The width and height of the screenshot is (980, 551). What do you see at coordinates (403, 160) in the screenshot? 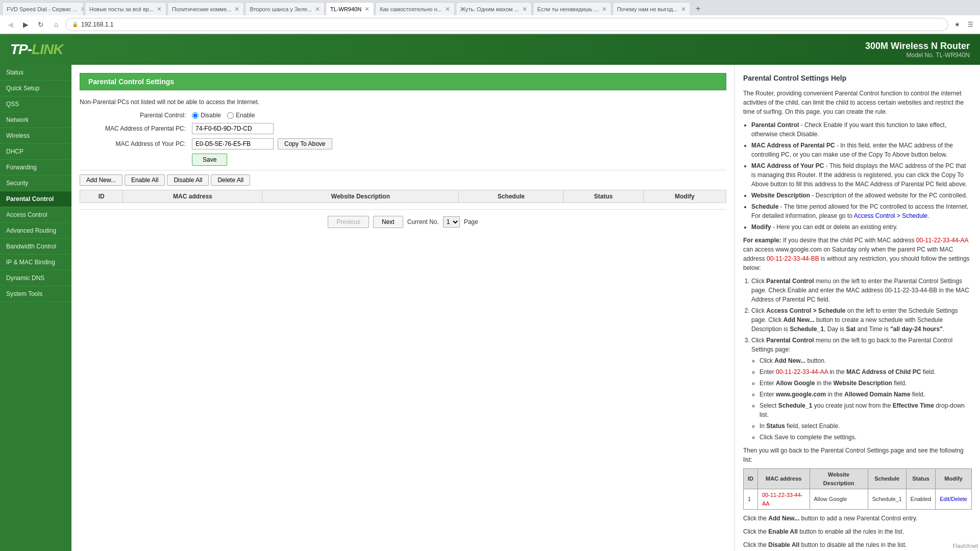
I see `save-row: Save` at bounding box center [403, 160].